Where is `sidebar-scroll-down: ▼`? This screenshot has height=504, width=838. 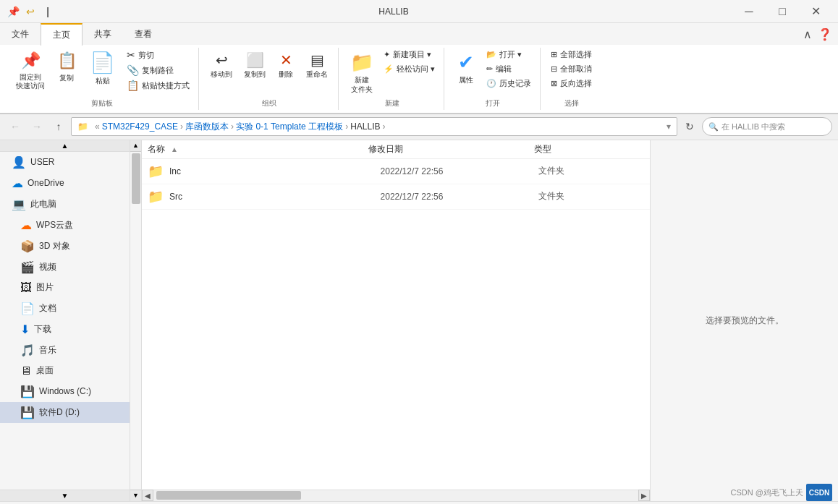 sidebar-scroll-down: ▼ is located at coordinates (65, 495).